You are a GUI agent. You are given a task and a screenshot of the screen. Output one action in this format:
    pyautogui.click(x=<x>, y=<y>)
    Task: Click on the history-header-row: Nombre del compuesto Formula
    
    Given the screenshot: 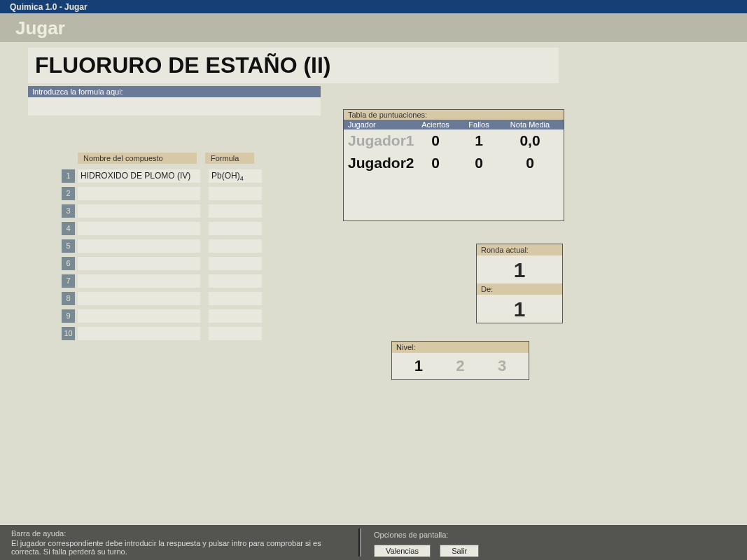 What is the action you would take?
    pyautogui.click(x=178, y=158)
    